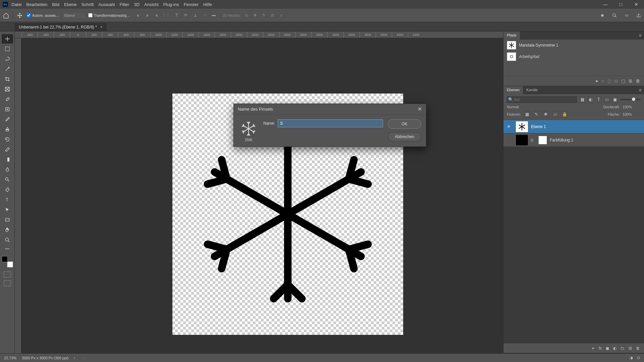  I want to click on gradient-tool, so click(7, 160).